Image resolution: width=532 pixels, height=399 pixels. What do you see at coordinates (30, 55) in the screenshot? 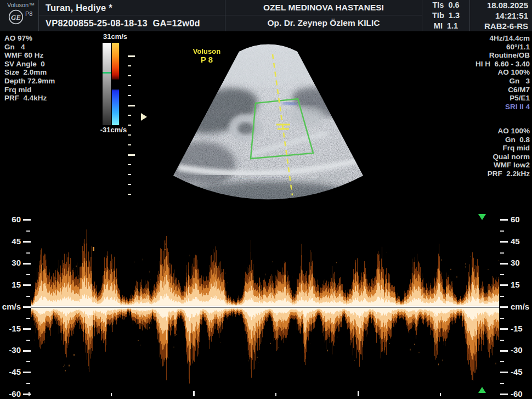
I see `param-line: WMF 60 Hz` at bounding box center [30, 55].